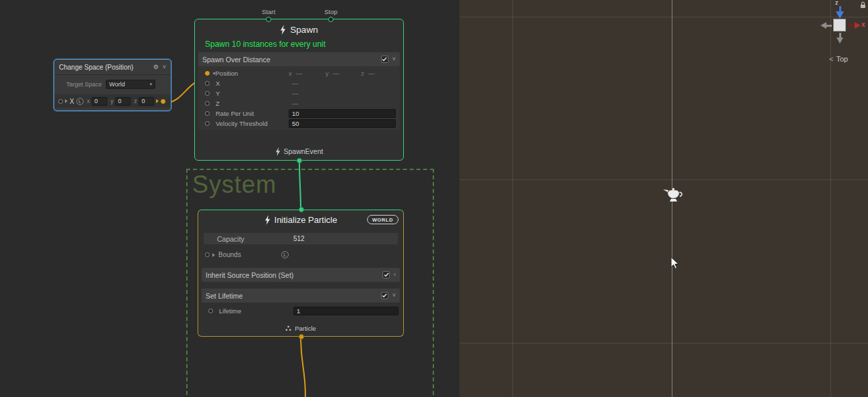 Image resolution: width=868 pixels, height=397 pixels. What do you see at coordinates (824, 25) in the screenshot?
I see `gizmo-neg-x-cone` at bounding box center [824, 25].